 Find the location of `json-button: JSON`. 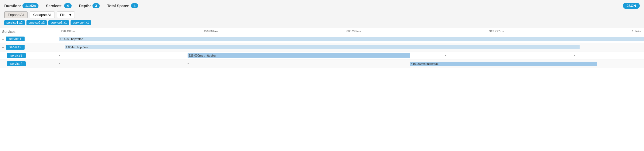

json-button: JSON is located at coordinates (631, 6).